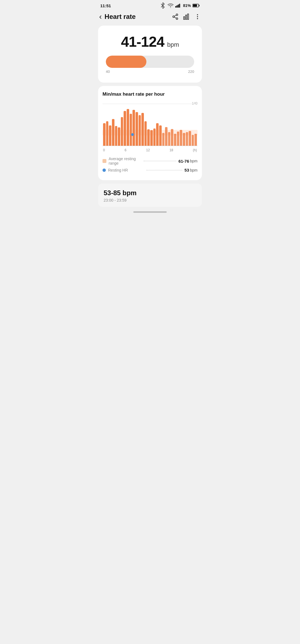 The width and height of the screenshot is (300, 644). What do you see at coordinates (104, 150) in the screenshot?
I see `x-label-0: 0` at bounding box center [104, 150].